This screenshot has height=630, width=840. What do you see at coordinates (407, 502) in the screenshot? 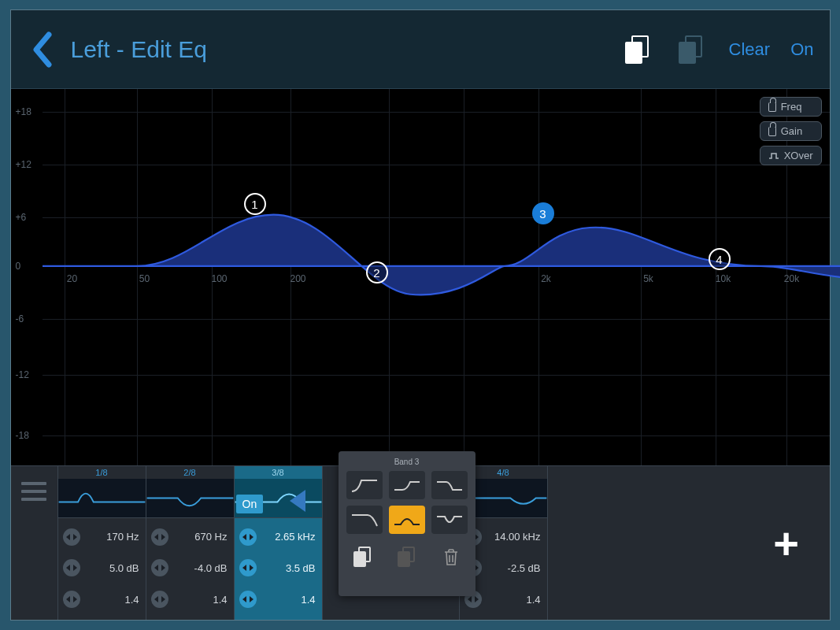
I see `filter-type-grid` at bounding box center [407, 502].